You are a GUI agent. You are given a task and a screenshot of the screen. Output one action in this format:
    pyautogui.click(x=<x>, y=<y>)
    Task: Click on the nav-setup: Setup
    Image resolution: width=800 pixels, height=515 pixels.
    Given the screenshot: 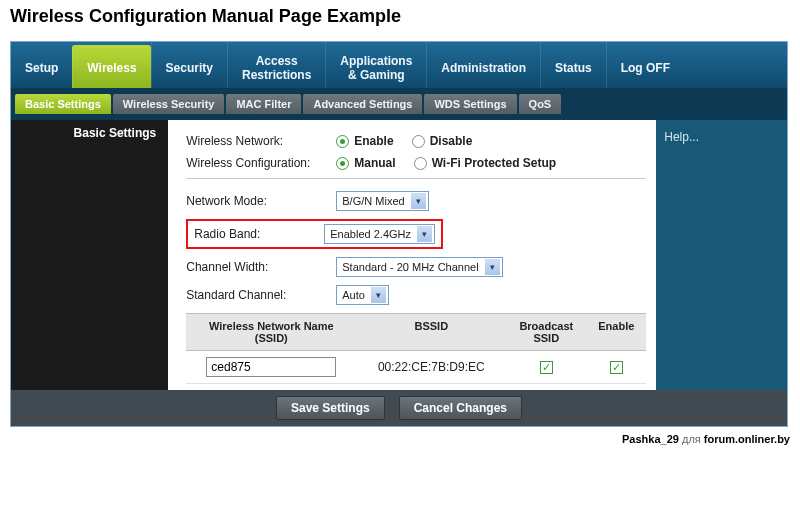 What is the action you would take?
    pyautogui.click(x=42, y=65)
    